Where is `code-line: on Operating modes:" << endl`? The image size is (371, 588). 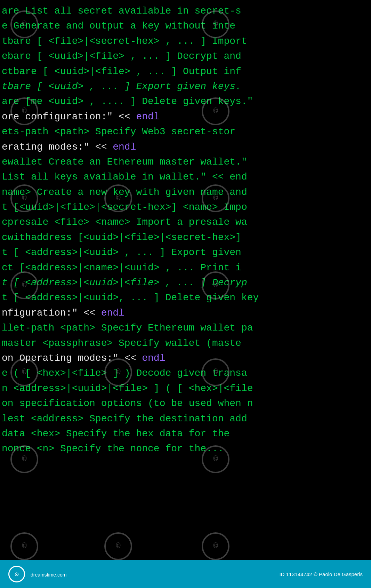
code-line: on Operating modes:" << endl is located at coordinates (186, 358).